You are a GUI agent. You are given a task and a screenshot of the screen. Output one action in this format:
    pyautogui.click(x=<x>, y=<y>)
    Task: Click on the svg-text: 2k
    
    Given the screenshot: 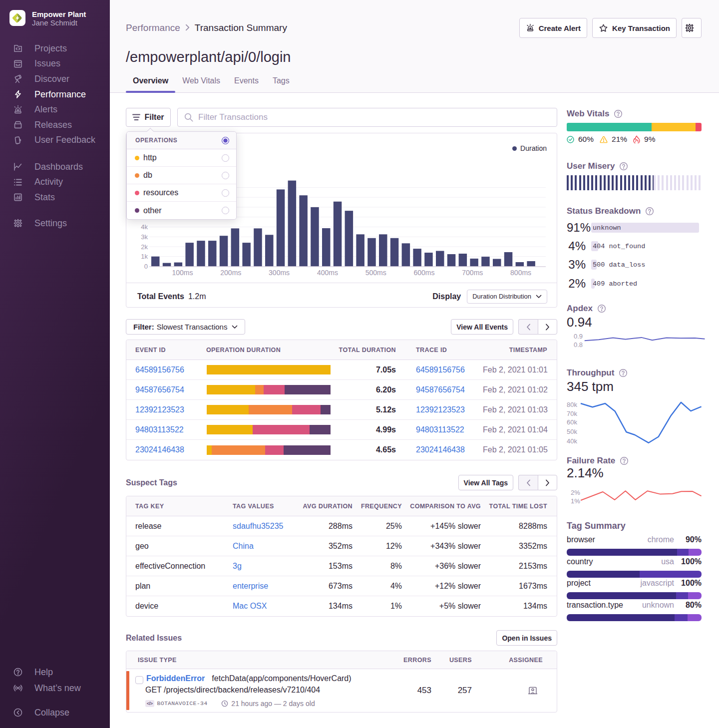 What is the action you would take?
    pyautogui.click(x=144, y=247)
    